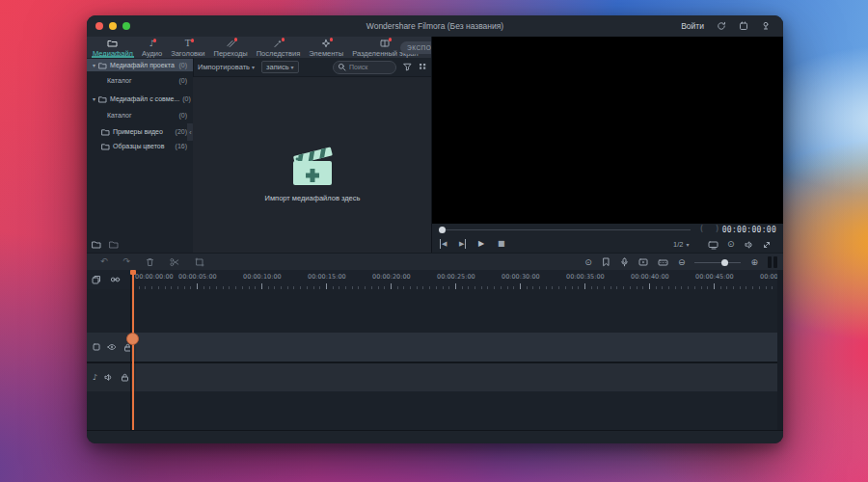 This screenshot has height=482, width=868. I want to click on search-box, so click(365, 67).